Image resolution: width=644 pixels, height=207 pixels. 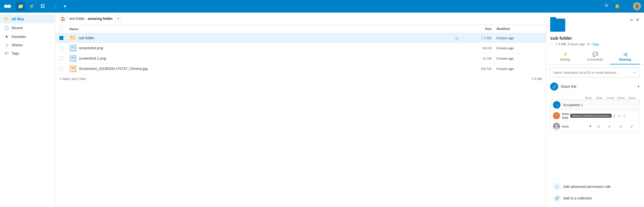 I want to click on groupfolder-icon: 👥, so click(x=557, y=105).